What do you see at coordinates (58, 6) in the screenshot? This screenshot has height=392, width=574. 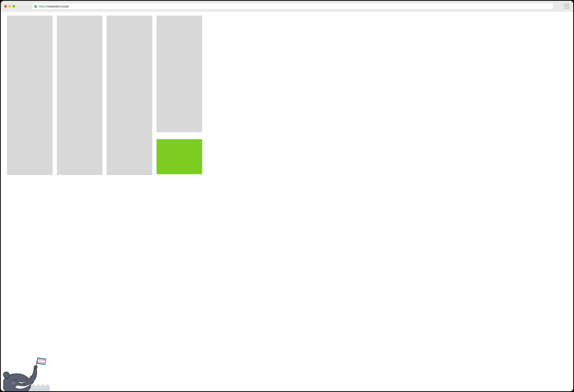 I see `url-host: mastodon.social` at bounding box center [58, 6].